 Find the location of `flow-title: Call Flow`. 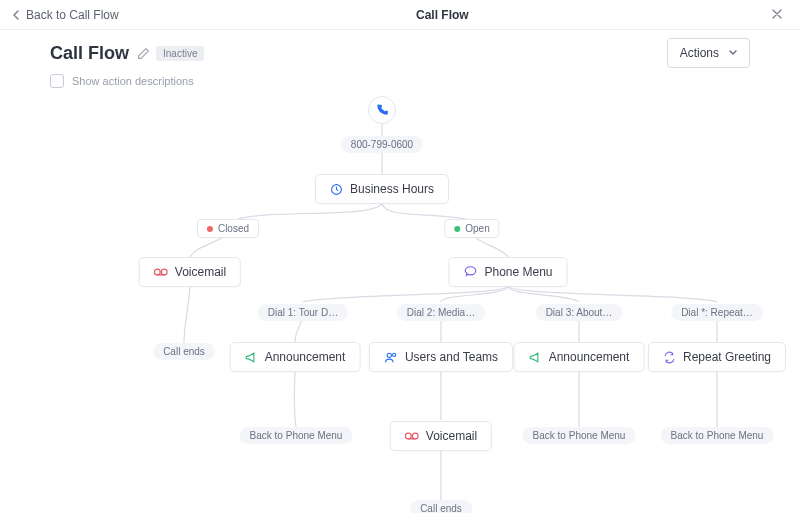

flow-title: Call Flow is located at coordinates (90, 54).